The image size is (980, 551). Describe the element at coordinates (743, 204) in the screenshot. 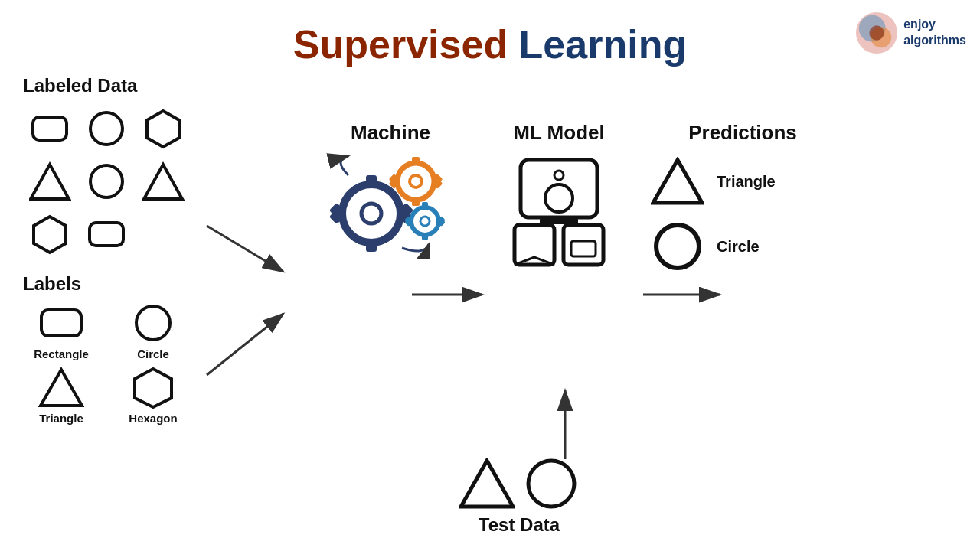

I see `predictions-section: Predictions Triangle Circle` at that location.